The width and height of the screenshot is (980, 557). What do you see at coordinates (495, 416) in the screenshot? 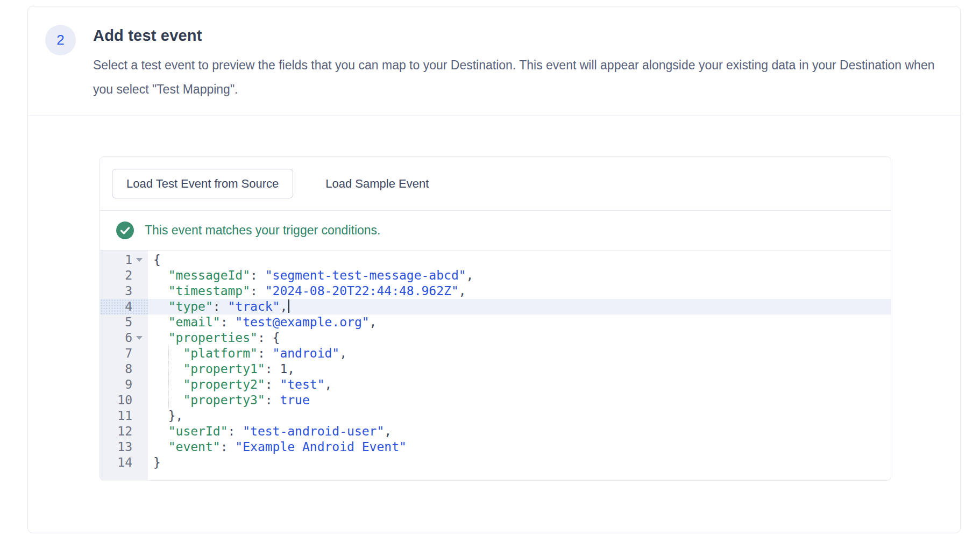
I see `code-line: 11 },` at bounding box center [495, 416].